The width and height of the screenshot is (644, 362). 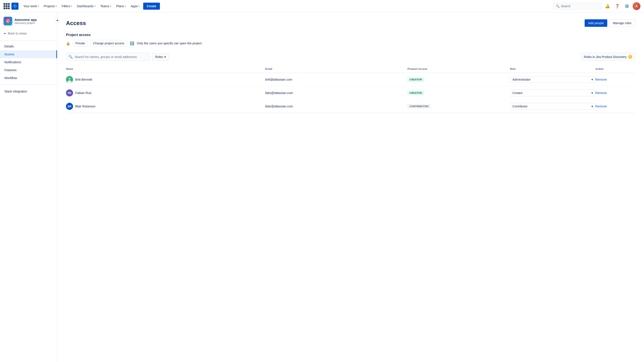 I want to click on user-role-cell: Administrator ▾, so click(x=553, y=80).